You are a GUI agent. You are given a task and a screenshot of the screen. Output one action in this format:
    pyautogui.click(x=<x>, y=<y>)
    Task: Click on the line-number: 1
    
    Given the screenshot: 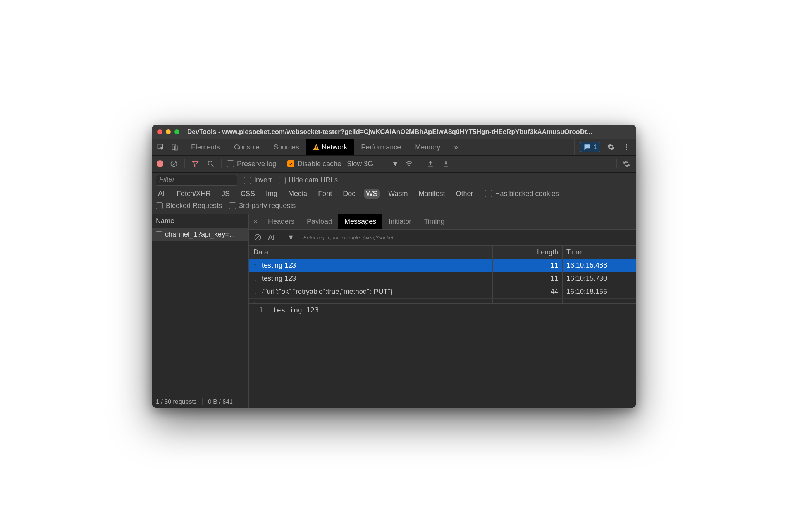 What is the action you would take?
    pyautogui.click(x=260, y=355)
    